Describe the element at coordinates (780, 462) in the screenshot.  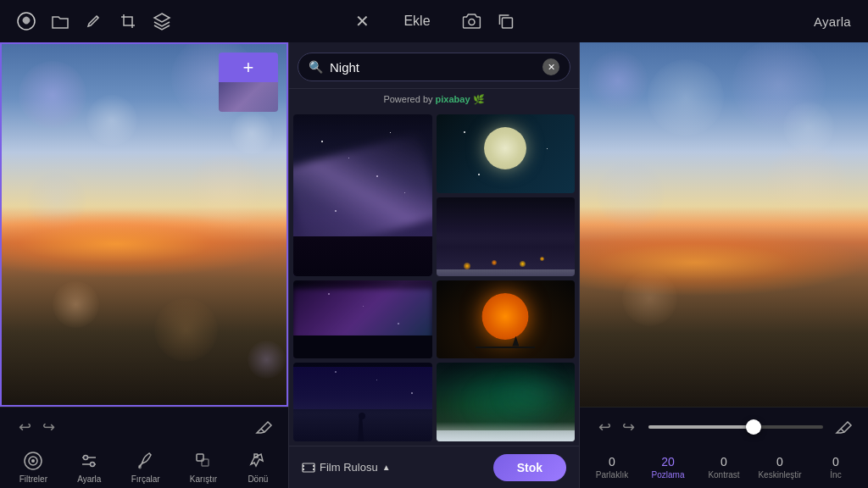
I see `sharpen-value: 0` at that location.